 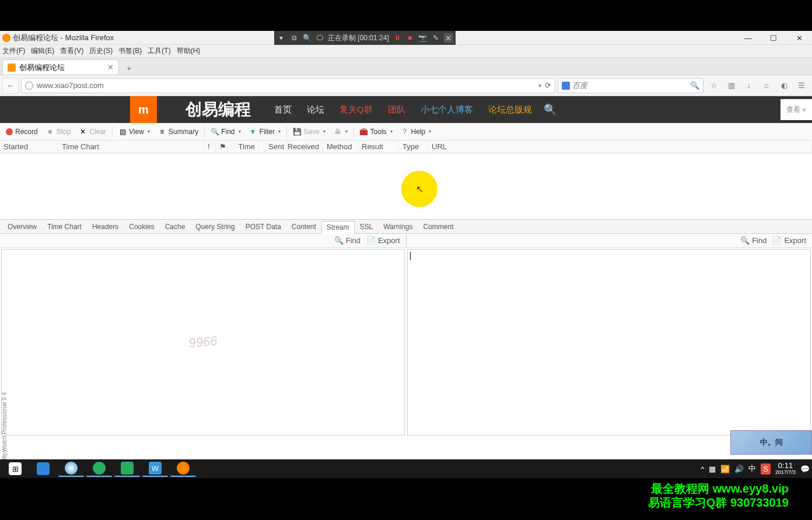 I want to click on dtab-warnings: Warnings, so click(x=398, y=227).